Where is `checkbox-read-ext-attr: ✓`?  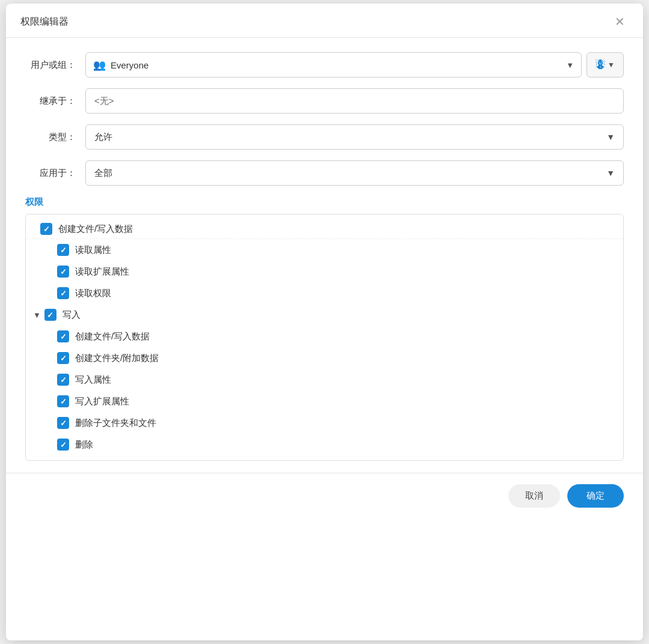 checkbox-read-ext-attr: ✓ is located at coordinates (63, 272).